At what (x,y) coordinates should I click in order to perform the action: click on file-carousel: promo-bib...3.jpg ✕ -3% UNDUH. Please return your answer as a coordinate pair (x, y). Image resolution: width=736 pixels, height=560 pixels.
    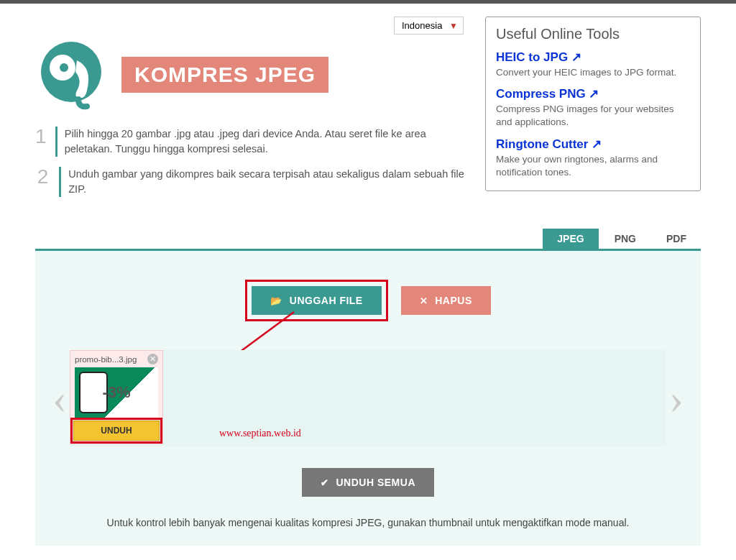
    Looking at the image, I should click on (368, 398).